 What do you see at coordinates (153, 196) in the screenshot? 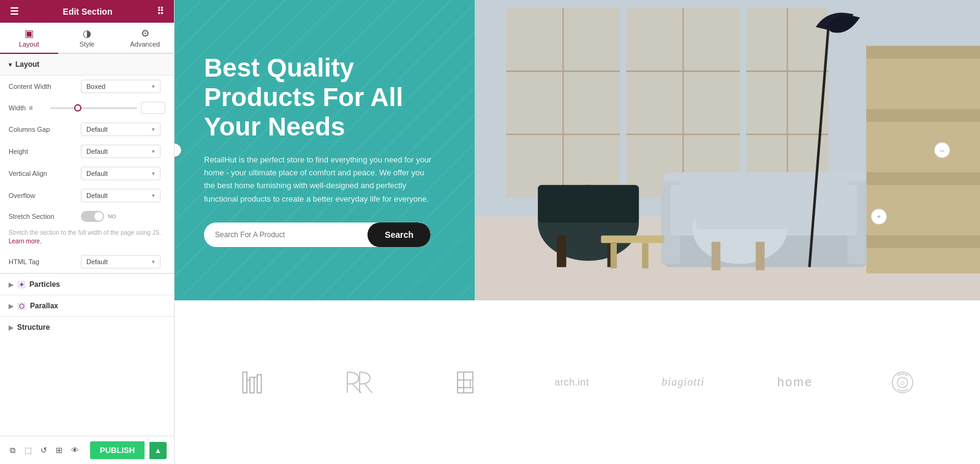
I see `overflow-arrow-icon: ▾` at bounding box center [153, 196].